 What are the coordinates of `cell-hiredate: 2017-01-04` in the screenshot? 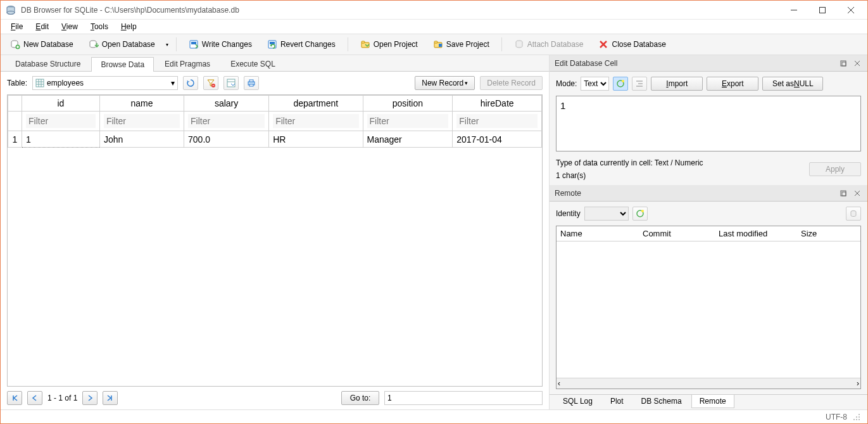 It's located at (498, 139).